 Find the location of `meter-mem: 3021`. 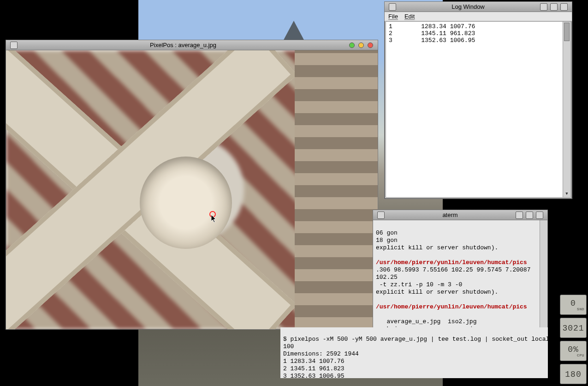

meter-mem: 3021 is located at coordinates (573, 328).